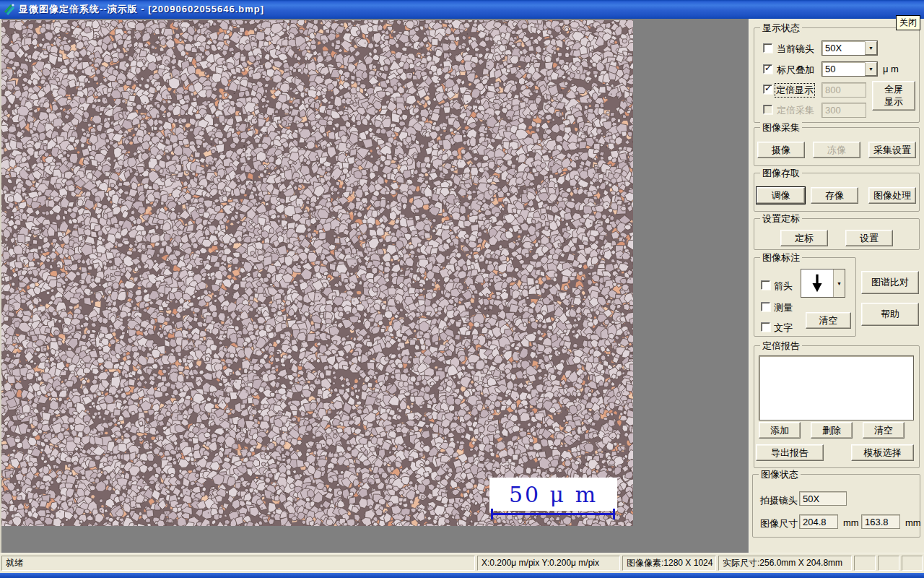 The height and width of the screenshot is (578, 924). What do you see at coordinates (884, 431) in the screenshot?
I see `report-clear-button: 清空` at bounding box center [884, 431].